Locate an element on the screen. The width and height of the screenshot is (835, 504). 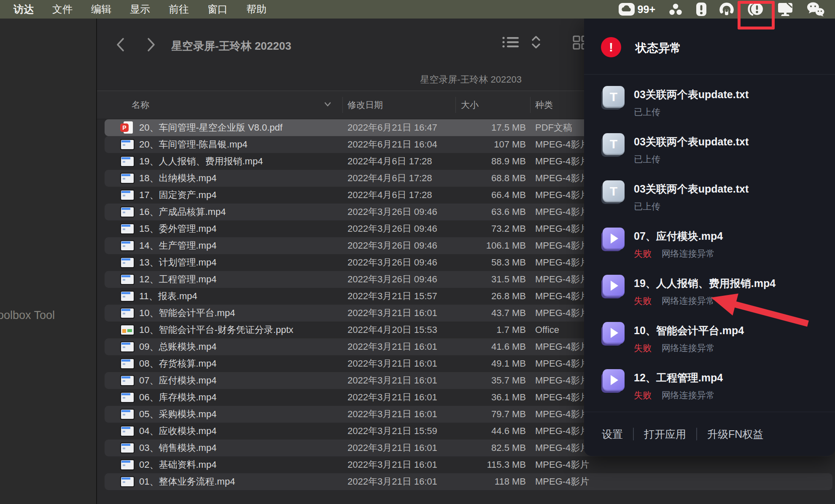
forward-button is located at coordinates (152, 45).